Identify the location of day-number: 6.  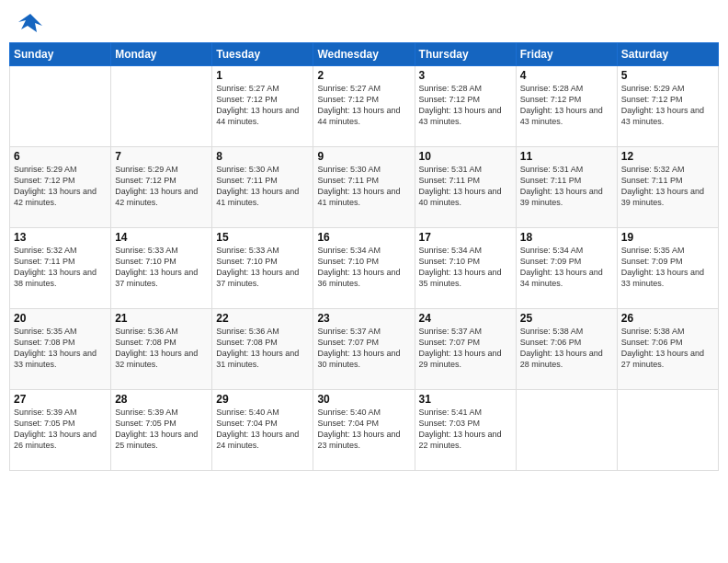
(61, 156).